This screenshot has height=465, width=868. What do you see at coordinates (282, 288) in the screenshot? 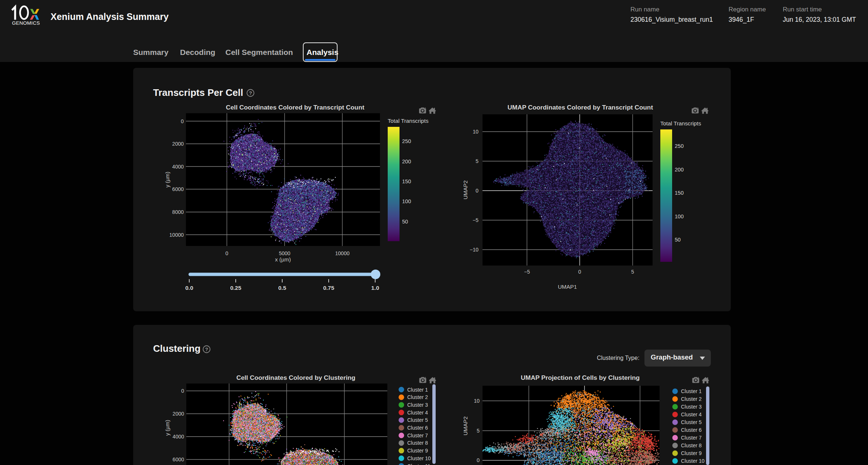
I see `svg-text: 0.5` at bounding box center [282, 288].